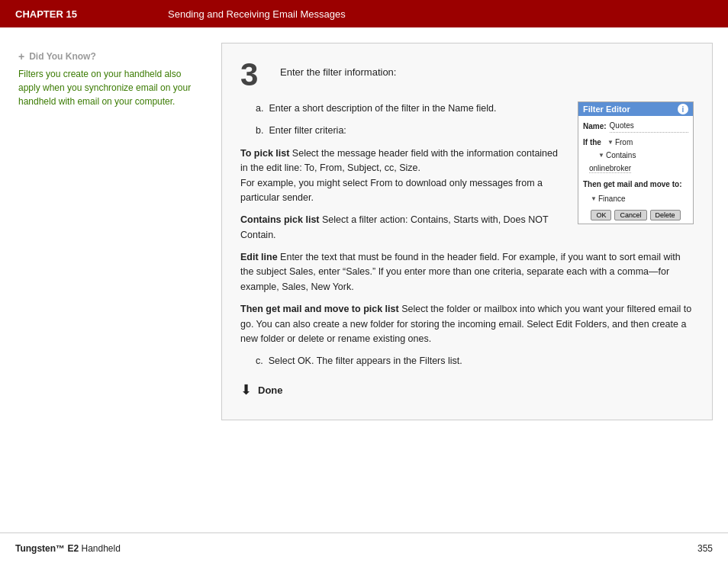  What do you see at coordinates (467, 324) in the screenshot?
I see `step-then: Then get mail and move to pick list Sele…` at bounding box center [467, 324].